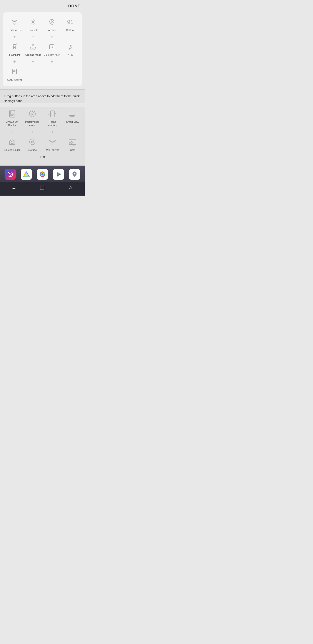 The height and width of the screenshot is (644, 313). Describe the element at coordinates (72, 116) in the screenshot. I see `tile-smart-view: Smart View` at that location.